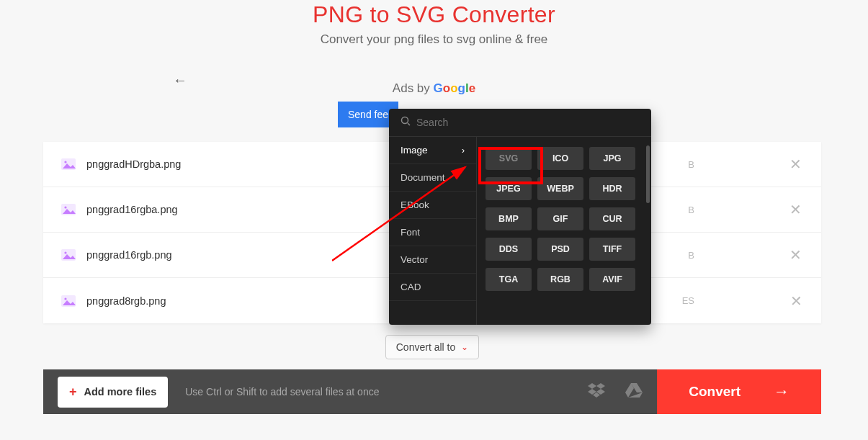  I want to click on category-document: Document, so click(432, 178).